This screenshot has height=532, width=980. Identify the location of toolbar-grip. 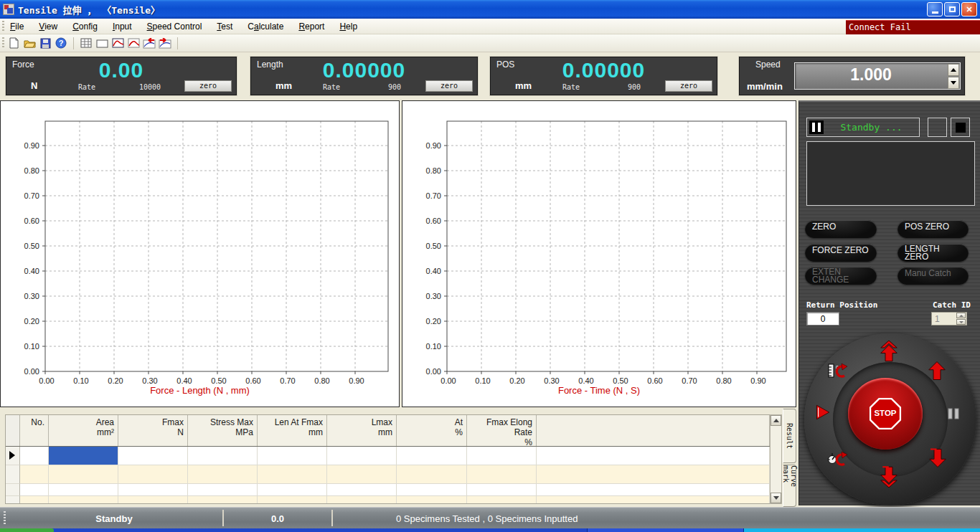
(3, 43).